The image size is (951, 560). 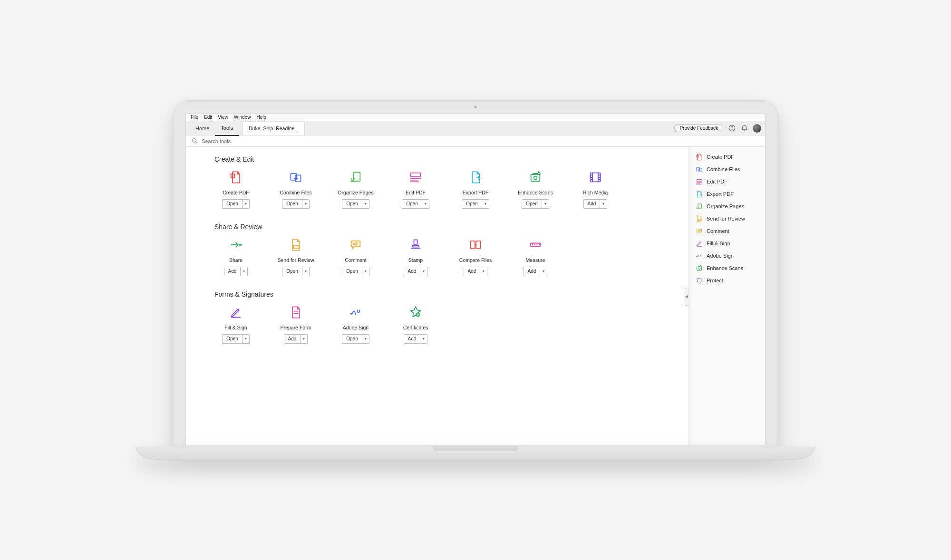 What do you see at coordinates (194, 117) in the screenshot?
I see `menu-file: File` at bounding box center [194, 117].